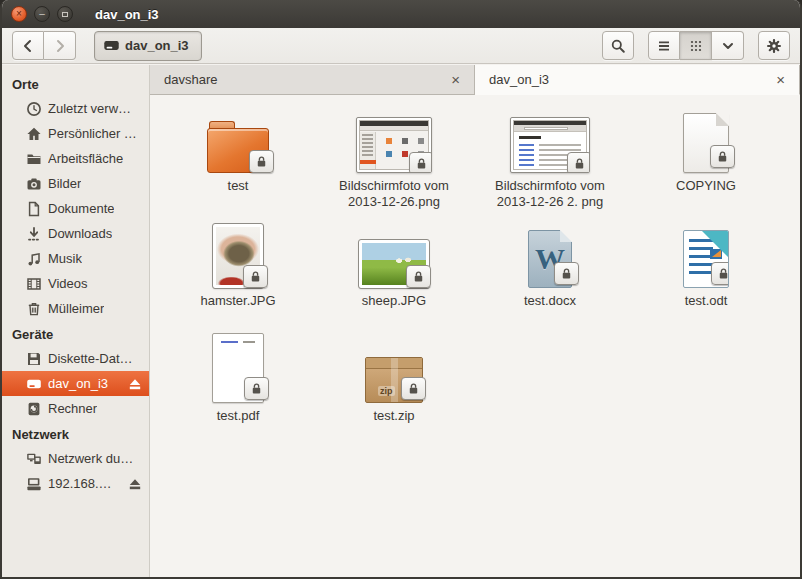 The height and width of the screenshot is (579, 802). Describe the element at coordinates (76, 134) in the screenshot. I see `sidebar-item-home: Persönlicher …` at that location.